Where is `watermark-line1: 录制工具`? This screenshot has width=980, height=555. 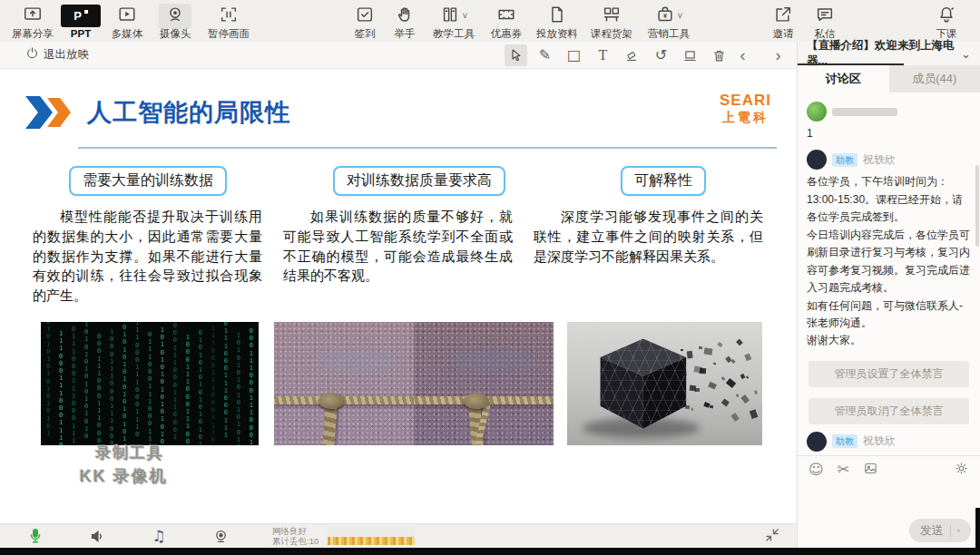 watermark-line1: 录制工具 is located at coordinates (130, 453).